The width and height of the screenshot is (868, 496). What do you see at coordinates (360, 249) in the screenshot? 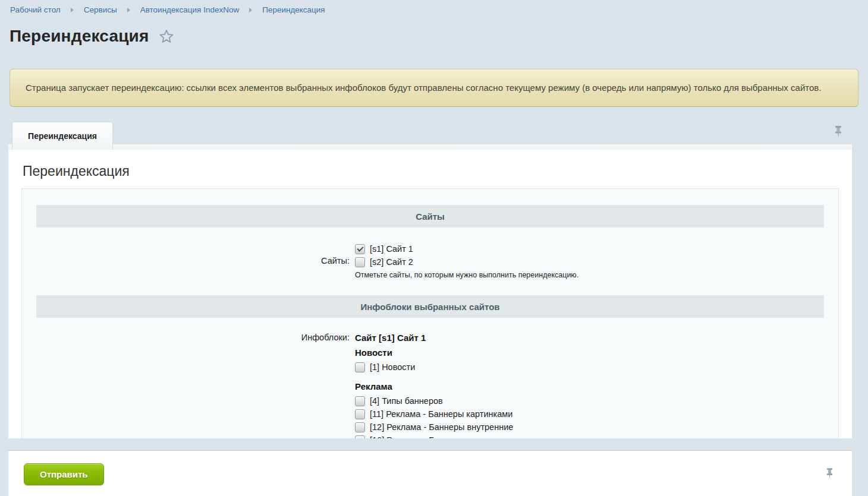
I see `checkbox-site-s1` at bounding box center [360, 249].